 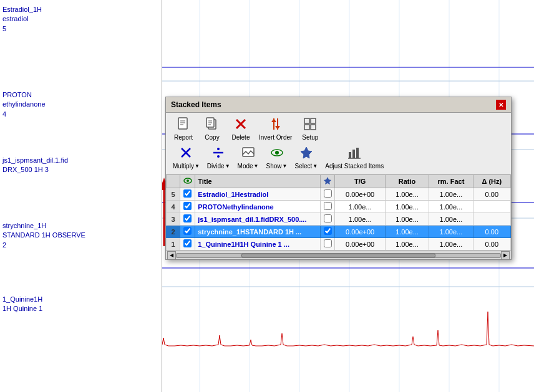 What do you see at coordinates (186, 158) in the screenshot?
I see `multiply-button: Multiply▼` at bounding box center [186, 158].